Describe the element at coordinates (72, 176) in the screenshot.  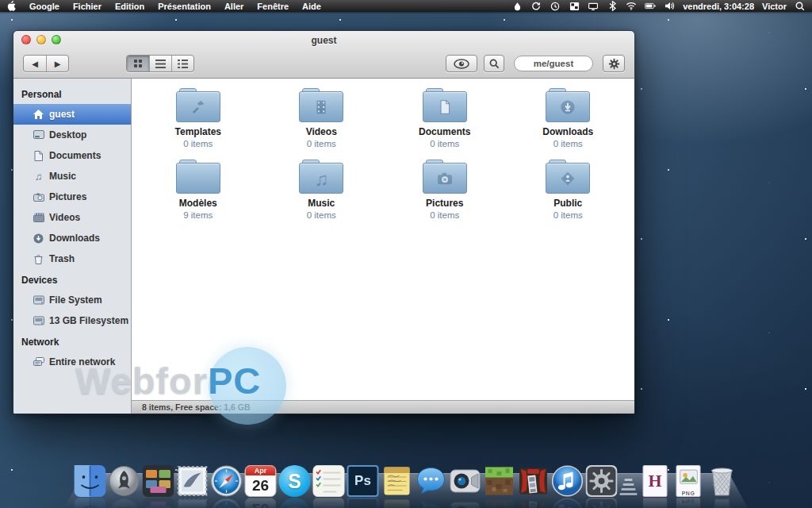
I see `sidebar-item-music: ♫ Music` at that location.